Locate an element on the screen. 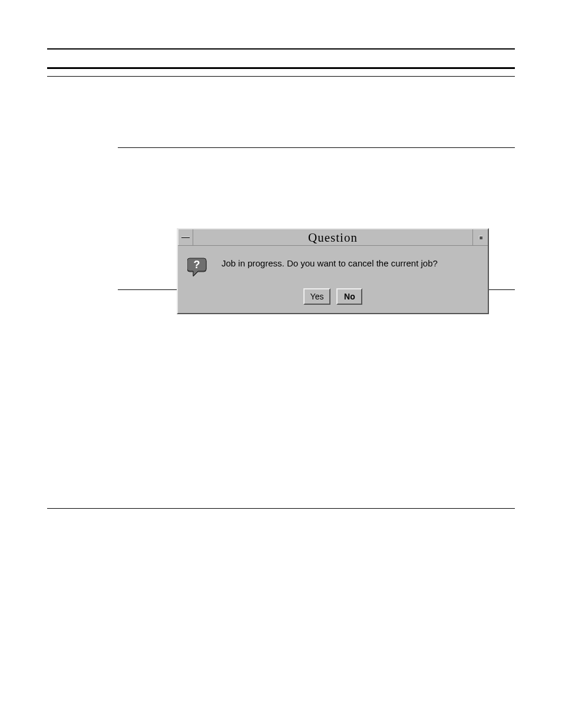 Image resolution: width=562 pixels, height=728 pixels. dialog-title: Question is located at coordinates (333, 237).